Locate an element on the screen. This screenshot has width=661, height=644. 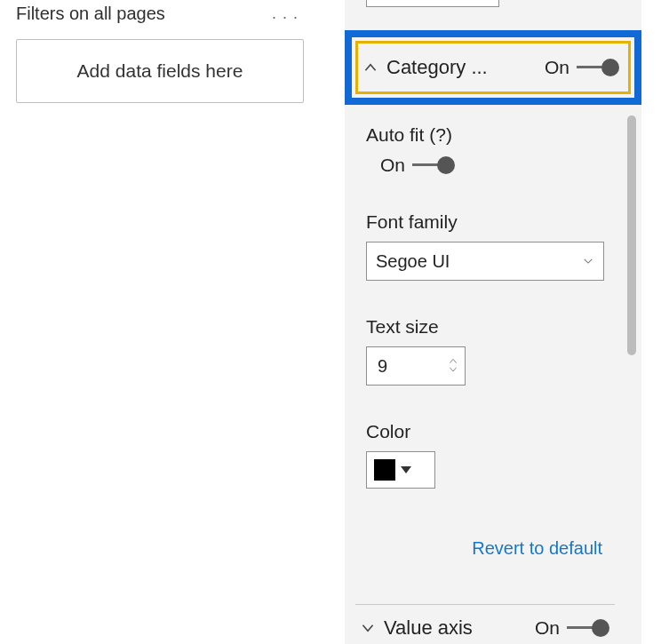
filters-dropzone: Add data fields here is located at coordinates (160, 71).